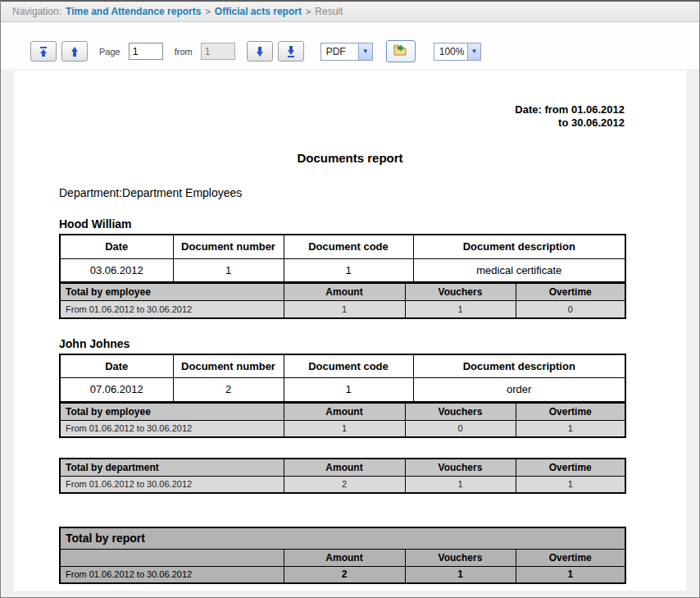 The image size is (700, 598). I want to click on table-cell: order, so click(520, 390).